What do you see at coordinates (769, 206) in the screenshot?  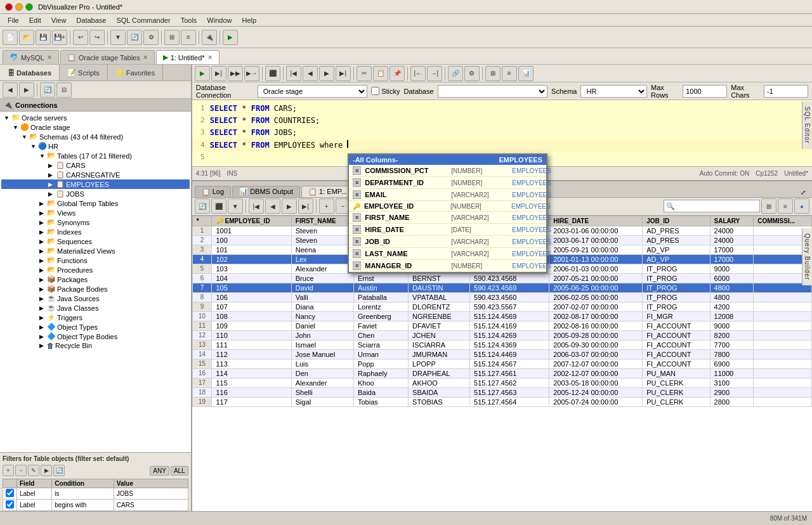 I see `results-grid-view: ⊞` at bounding box center [769, 206].